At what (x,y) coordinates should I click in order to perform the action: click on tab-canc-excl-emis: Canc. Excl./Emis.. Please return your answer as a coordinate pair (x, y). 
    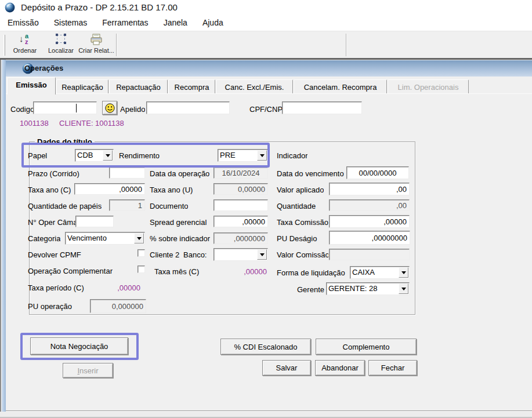
    Looking at the image, I should click on (254, 87).